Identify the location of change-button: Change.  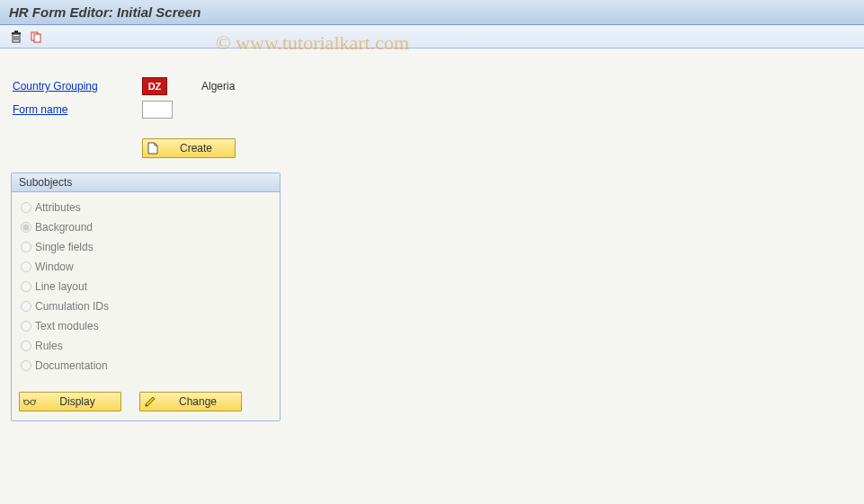
(191, 402).